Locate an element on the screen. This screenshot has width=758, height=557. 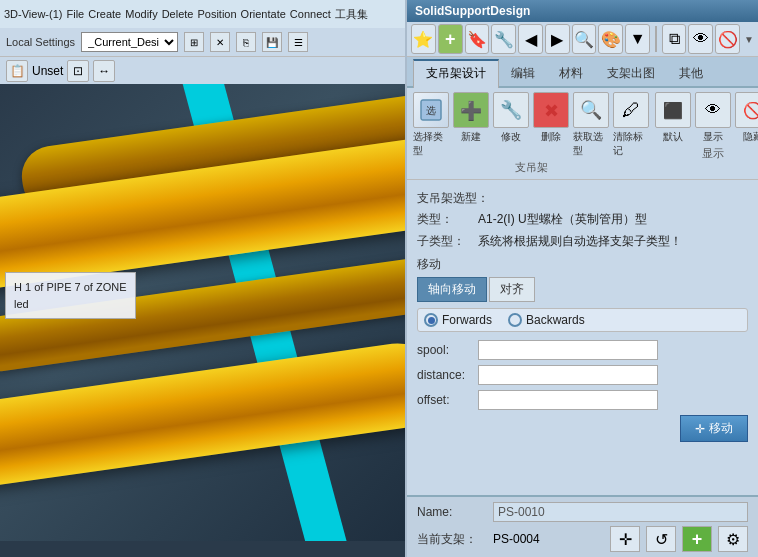
panel-title: SolidSupportDesign is located at coordinates (472, 11).